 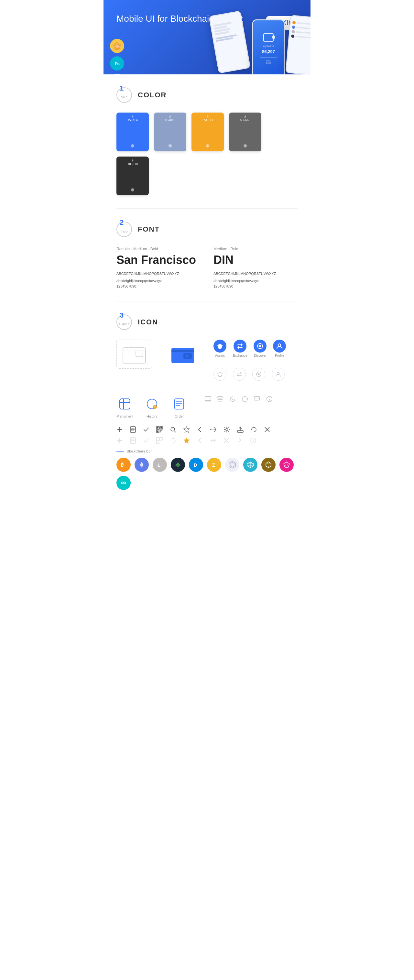 I want to click on profile-icon, so click(x=279, y=346).